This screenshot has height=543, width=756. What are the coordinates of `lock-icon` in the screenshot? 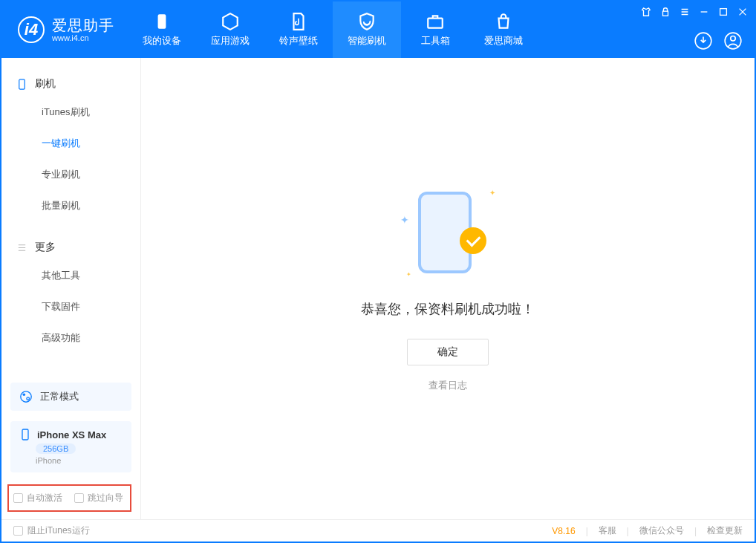 It's located at (665, 12).